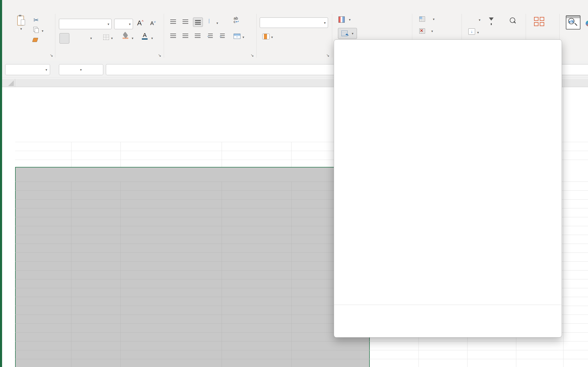  Describe the element at coordinates (539, 21) in the screenshot. I see `addins-icon` at that location.